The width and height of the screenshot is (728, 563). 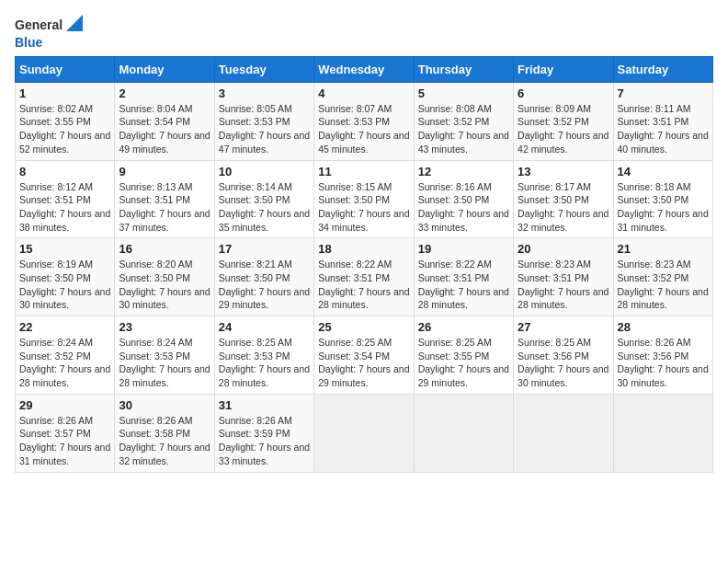 I want to click on day-number: 20, so click(x=563, y=248).